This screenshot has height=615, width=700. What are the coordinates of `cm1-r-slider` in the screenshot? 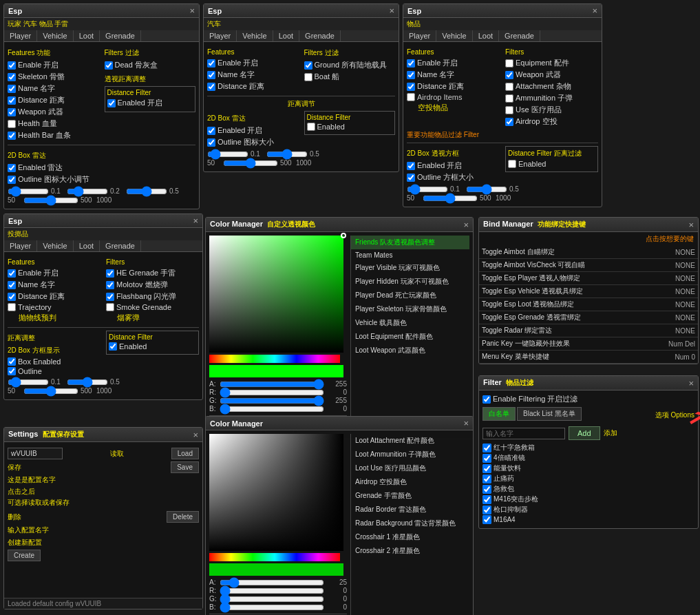 It's located at (272, 393).